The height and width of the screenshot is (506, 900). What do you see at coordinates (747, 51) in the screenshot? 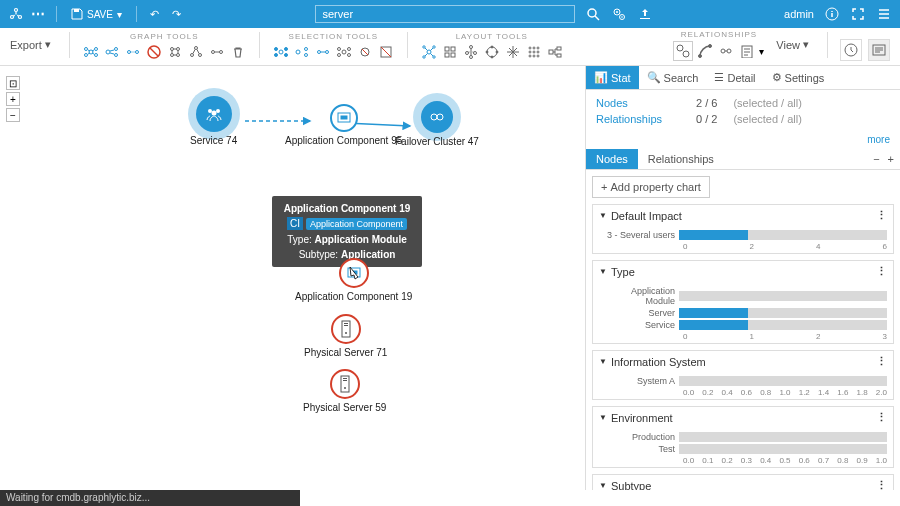
I see `rel-tool-4-icon` at bounding box center [747, 51].